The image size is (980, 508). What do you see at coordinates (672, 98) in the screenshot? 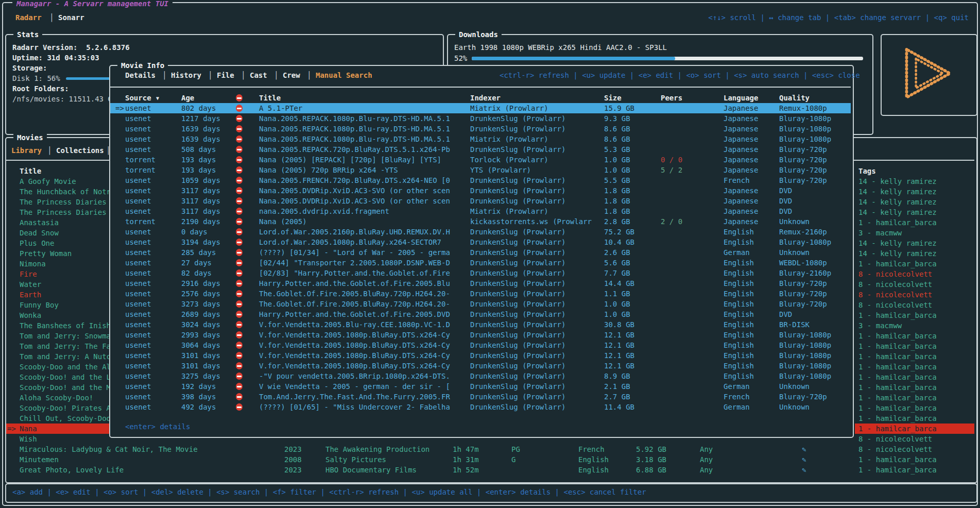
I see `col-header-peers: Peers` at bounding box center [672, 98].